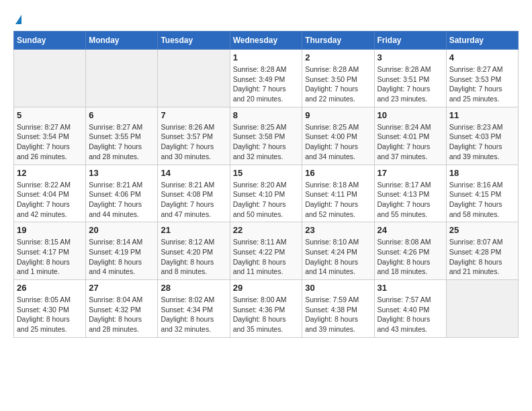 Image resolution: width=532 pixels, height=411 pixels. Describe the element at coordinates (410, 142) in the screenshot. I see `day-info: Sunrise: 8:24 AM Sunset: 4:01 PM Dayligh…` at that location.